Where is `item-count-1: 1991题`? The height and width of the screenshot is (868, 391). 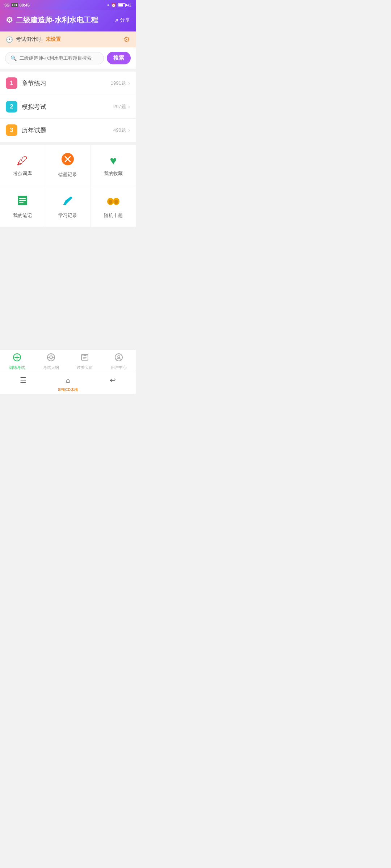 item-count-1: 1991题 is located at coordinates (118, 83).